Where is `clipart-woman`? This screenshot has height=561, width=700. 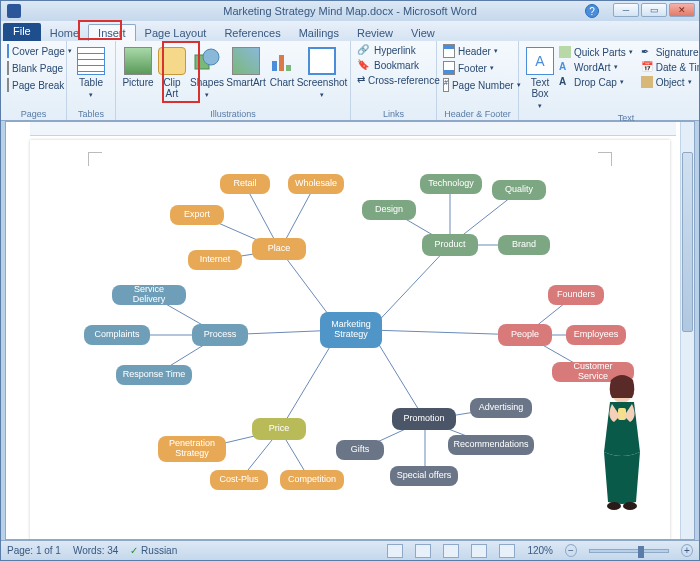
clipart-woman is located at coordinates (622, 442).